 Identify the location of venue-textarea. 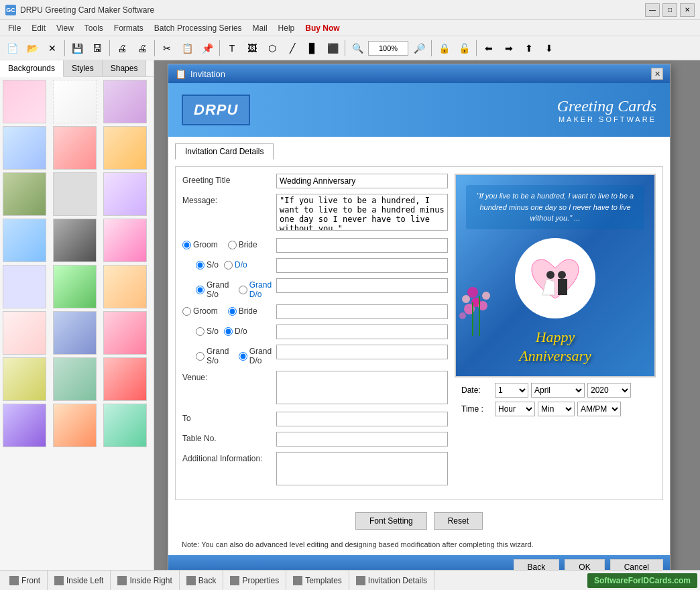
(362, 388).